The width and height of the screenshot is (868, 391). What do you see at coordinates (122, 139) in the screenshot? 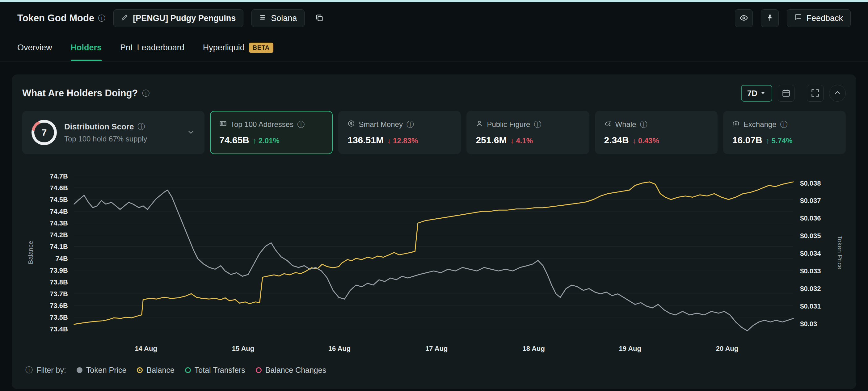
I see `distribution-score-subtitle: Top 100 hold 67% supply` at bounding box center [122, 139].